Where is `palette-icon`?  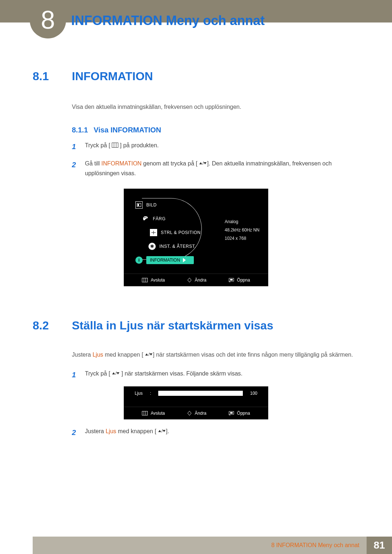 palette-icon is located at coordinates (146, 219).